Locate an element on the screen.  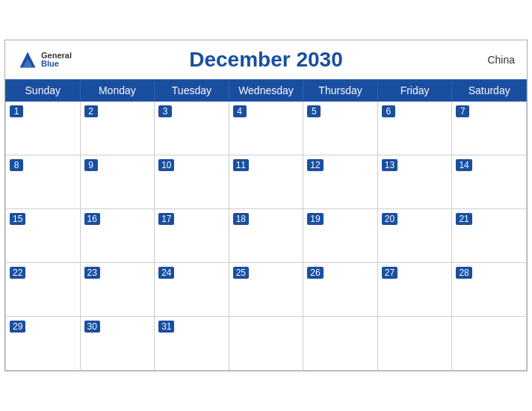
day-number: 29 is located at coordinates (18, 327).